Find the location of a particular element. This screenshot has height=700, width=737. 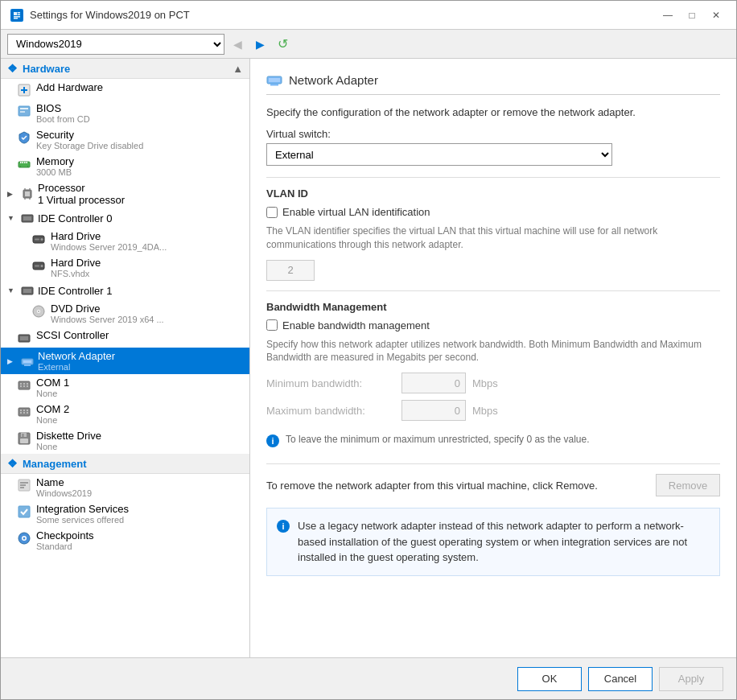

hardware-section-icon: ❖ is located at coordinates (13, 68).